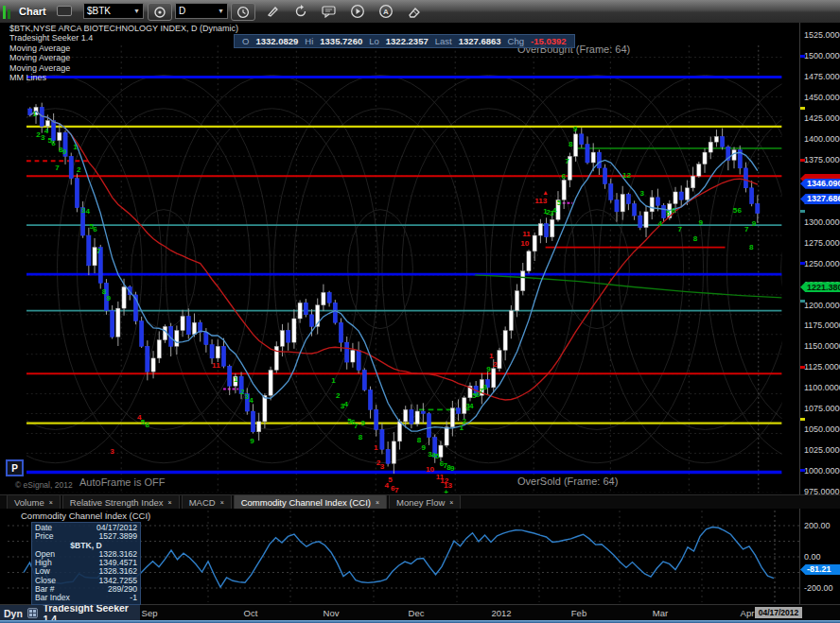 Image resolution: width=840 pixels, height=623 pixels. I want to click on symbol-lookup-button, so click(160, 11).